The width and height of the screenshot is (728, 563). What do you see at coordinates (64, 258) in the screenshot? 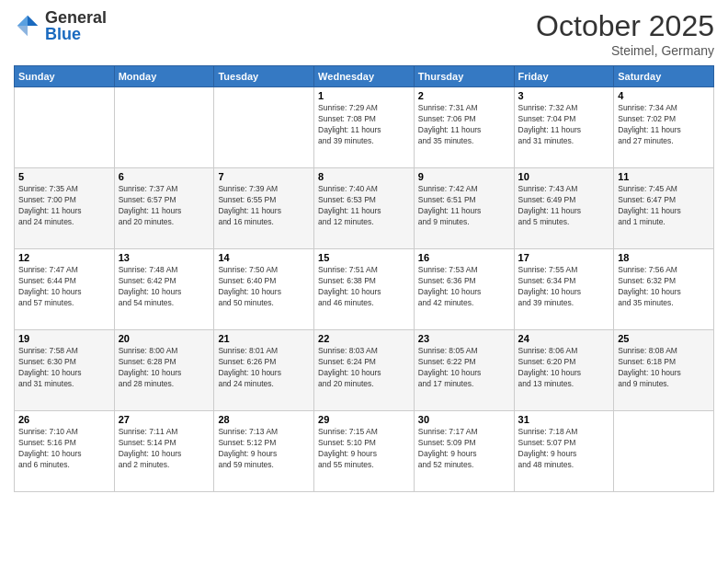
I see `day-number: 12` at bounding box center [64, 258].